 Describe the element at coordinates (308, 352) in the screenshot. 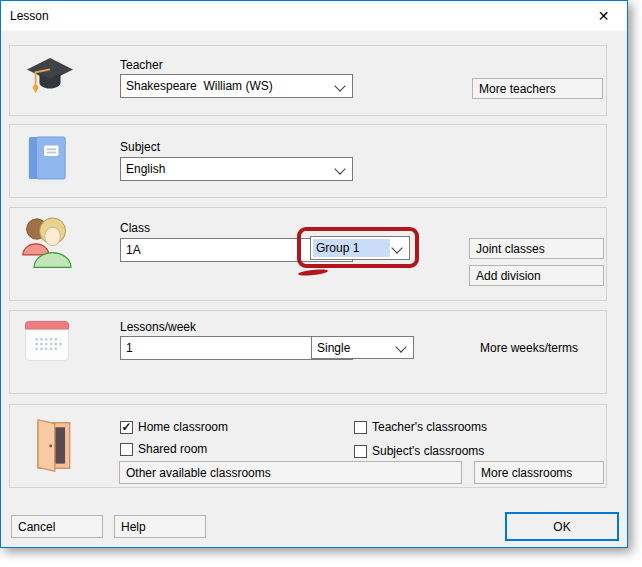

I see `lessons-week-section: Lessons/week 1 Single More weeks/terms` at that location.